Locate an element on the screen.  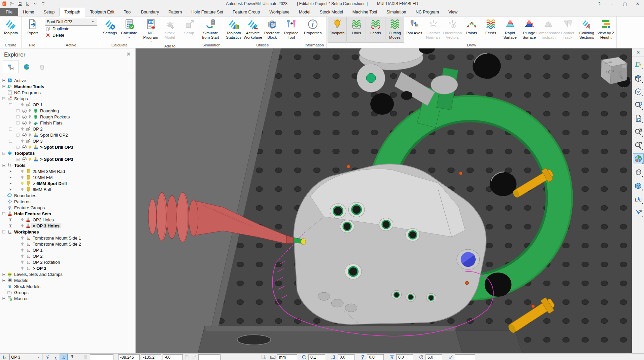
tree-item-groups: Groups is located at coordinates (68, 292).